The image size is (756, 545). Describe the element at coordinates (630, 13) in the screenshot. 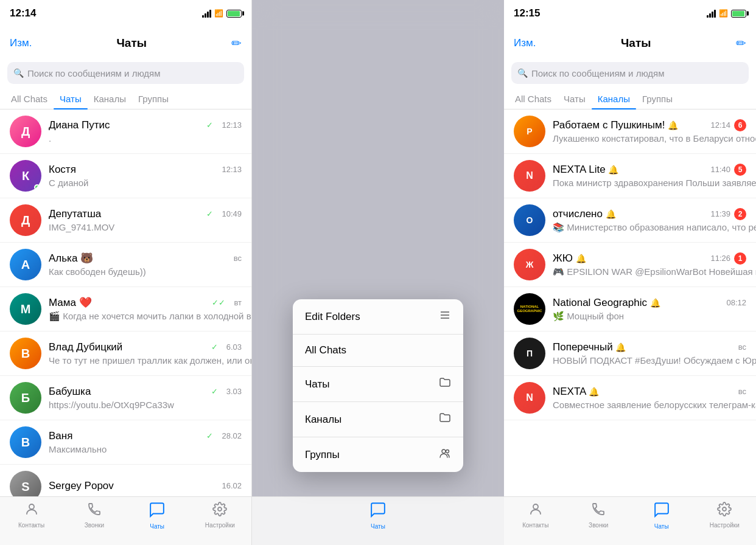

I see `right-status-bar: 12:15 📶` at that location.